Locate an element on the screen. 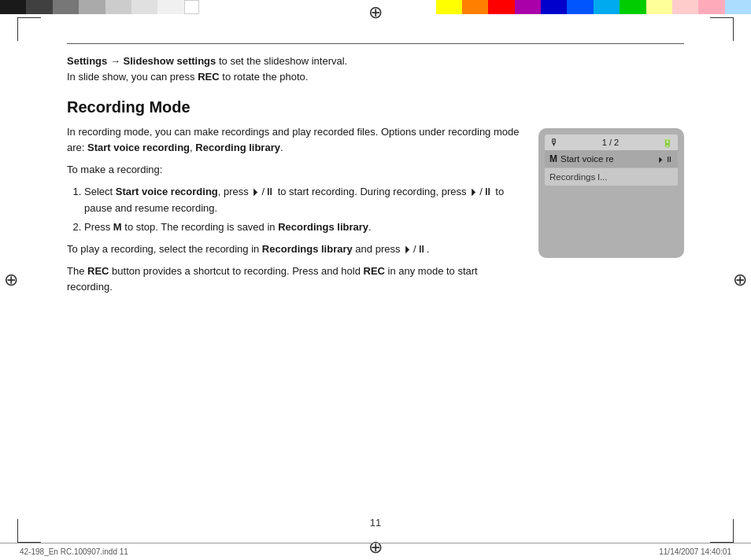  para3-bold: Recordings library is located at coordinates (307, 249).